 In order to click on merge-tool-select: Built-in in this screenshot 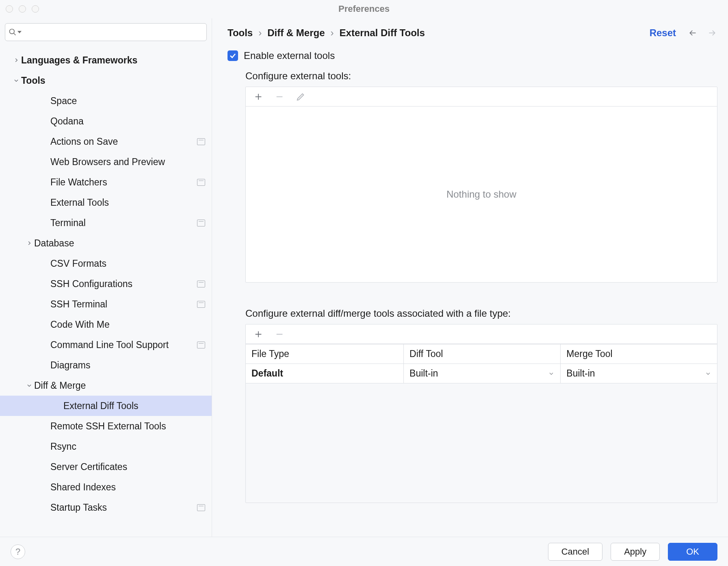, I will do `click(639, 373)`.